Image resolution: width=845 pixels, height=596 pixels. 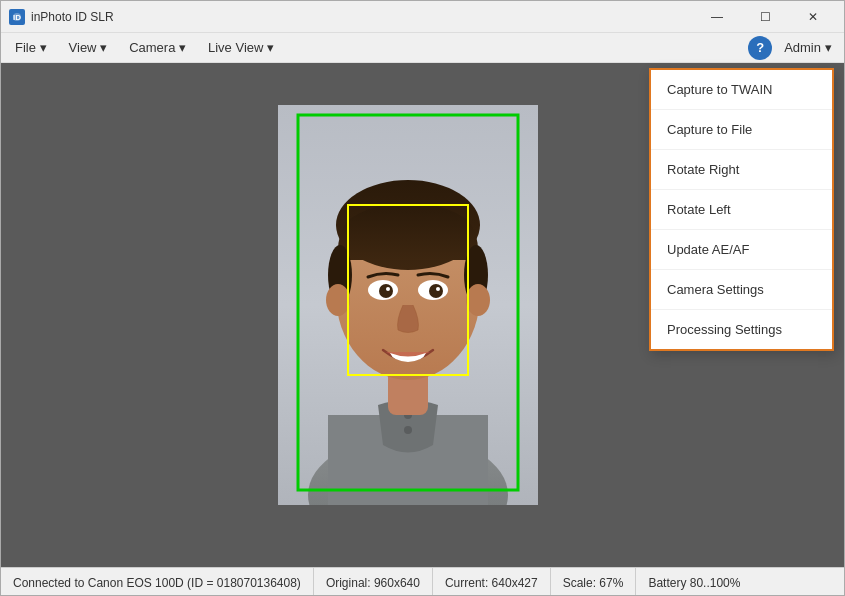 I want to click on rotate-right-item: Rotate Right, so click(x=742, y=170).